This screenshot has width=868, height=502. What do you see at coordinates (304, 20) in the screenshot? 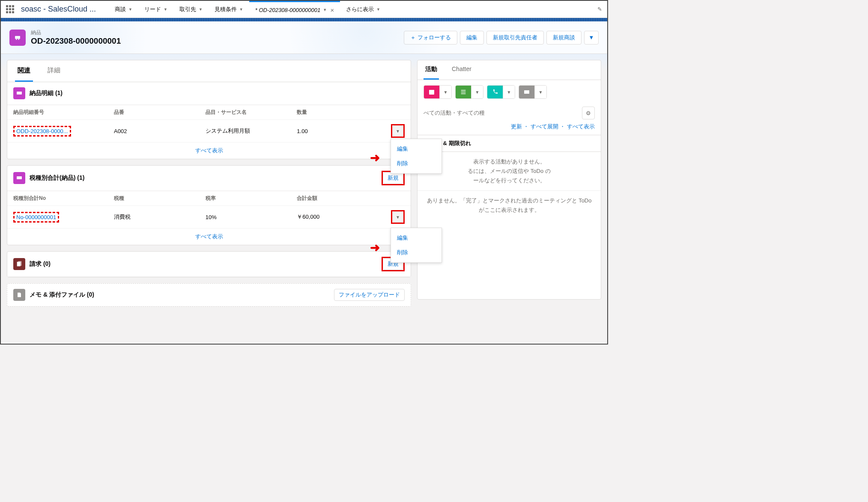
I see `decorative-border` at bounding box center [304, 20].